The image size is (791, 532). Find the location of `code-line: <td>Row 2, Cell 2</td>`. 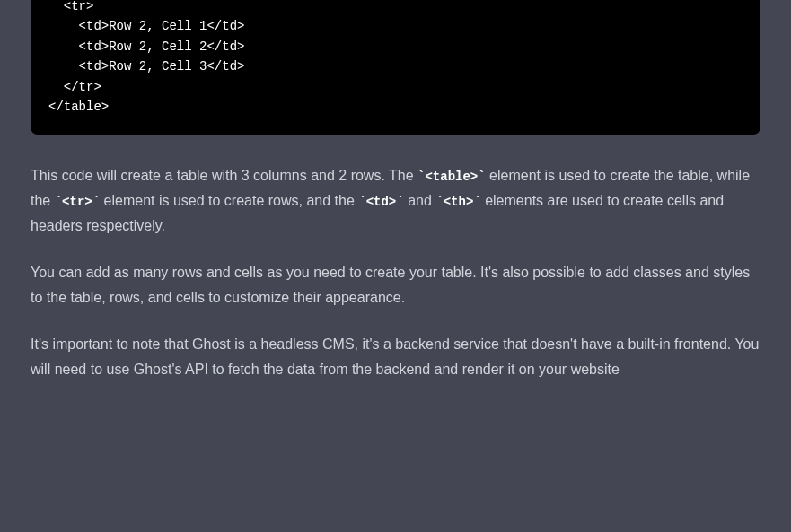

code-line: <td>Row 2, Cell 2</td> is located at coordinates (395, 47).